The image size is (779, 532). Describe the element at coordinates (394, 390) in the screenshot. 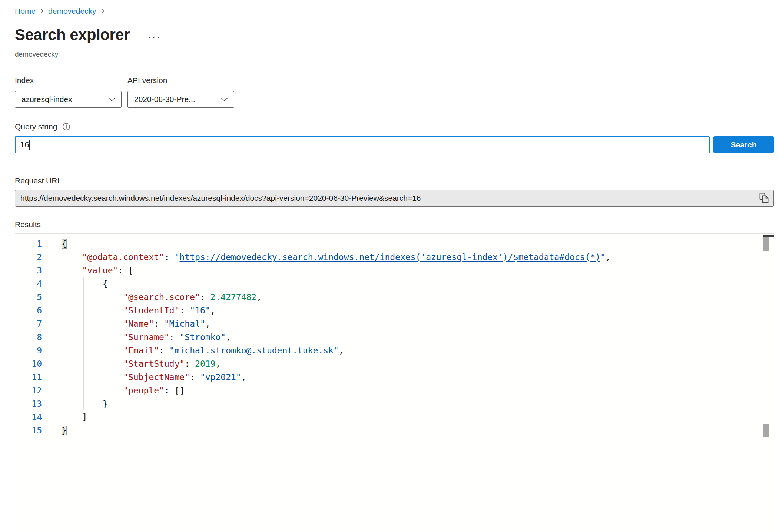

I see `code-line: 12 "people": []` at that location.